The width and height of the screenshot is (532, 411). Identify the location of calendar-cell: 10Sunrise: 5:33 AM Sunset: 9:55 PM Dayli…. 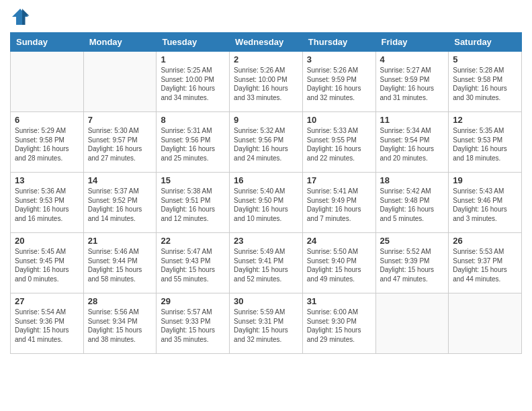
(339, 142).